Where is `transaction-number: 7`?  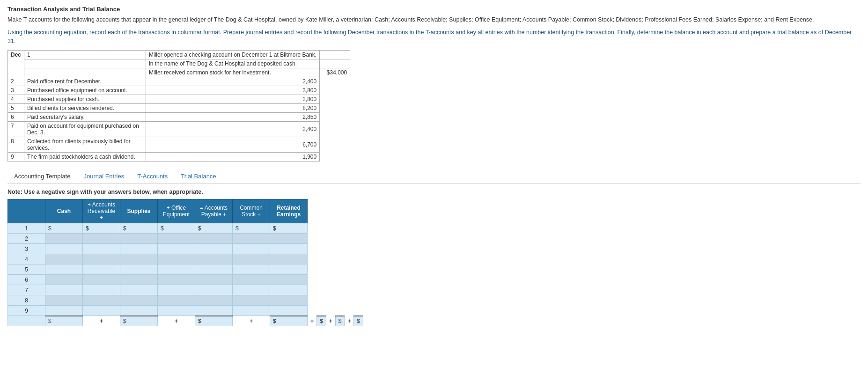 transaction-number: 7 is located at coordinates (16, 129).